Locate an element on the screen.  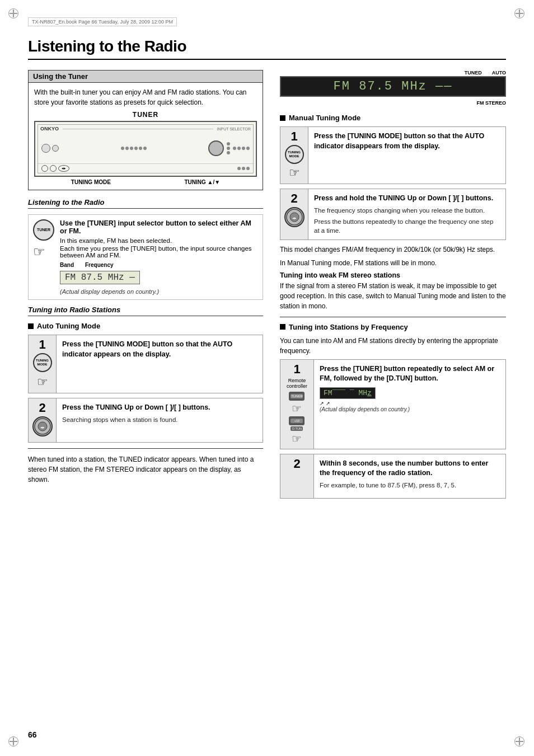
manual-step1-num: 1 is located at coordinates (294, 137).